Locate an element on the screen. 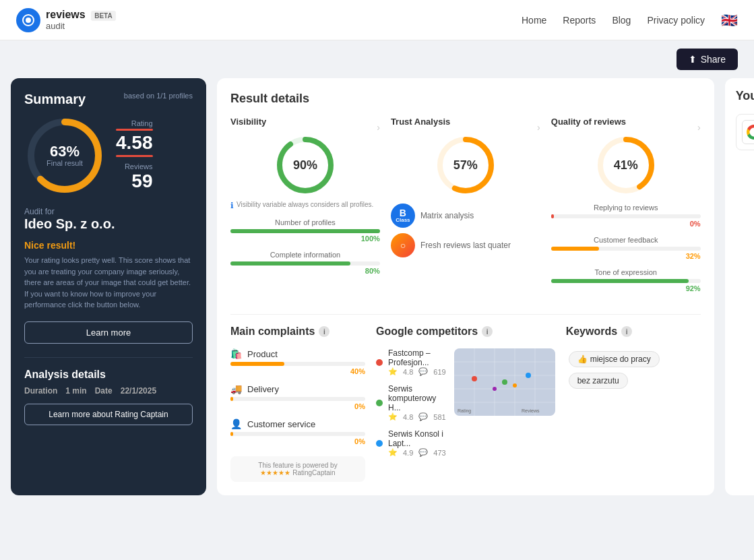 This screenshot has height=560, width=754. matrix-badge: B Class is located at coordinates (403, 216).